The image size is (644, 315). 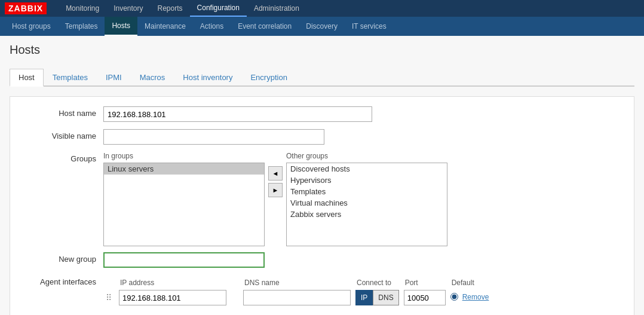 What do you see at coordinates (173, 283) in the screenshot?
I see `col-ip-address: IP address` at bounding box center [173, 283].